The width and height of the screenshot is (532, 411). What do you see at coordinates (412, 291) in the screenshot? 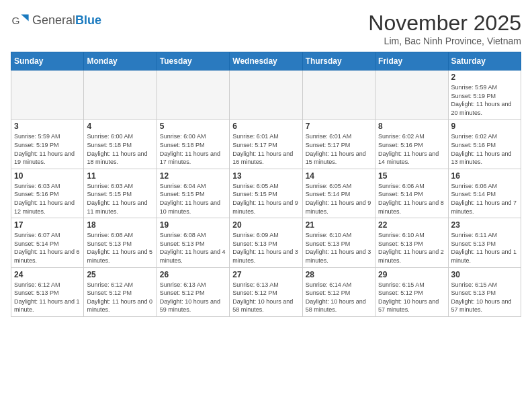
I see `table-row: 29Sunrise: 6:15 AMSunset: 5:12 PMDayligh…` at bounding box center [412, 291].